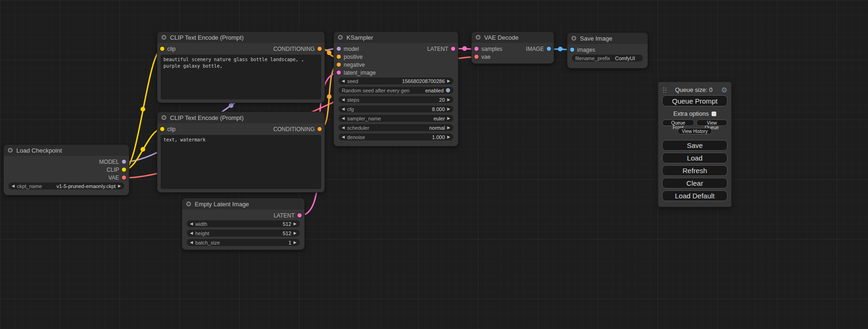 Image resolution: width=868 pixels, height=329 pixels. What do you see at coordinates (396, 91) in the screenshot?
I see `random-seed-toggle-widget: Random seed after every gen enabled` at bounding box center [396, 91].